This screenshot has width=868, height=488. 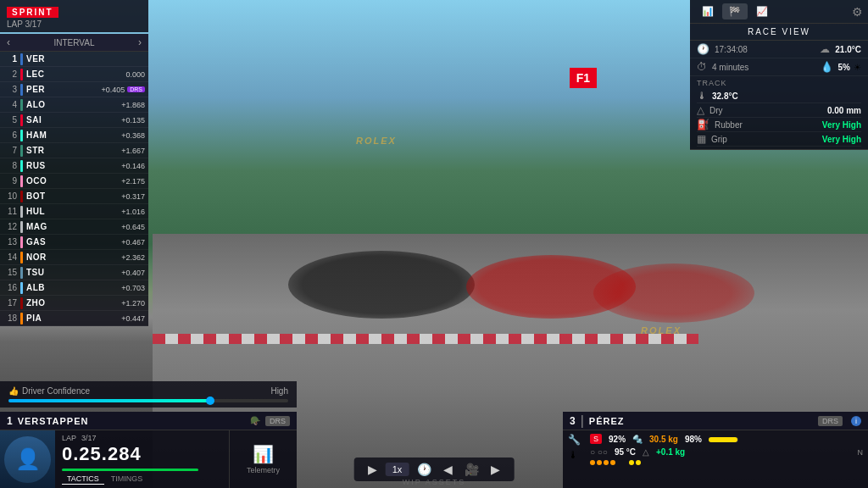 I want to click on lb-row: 7 STR +1.667, so click(x=75, y=151).